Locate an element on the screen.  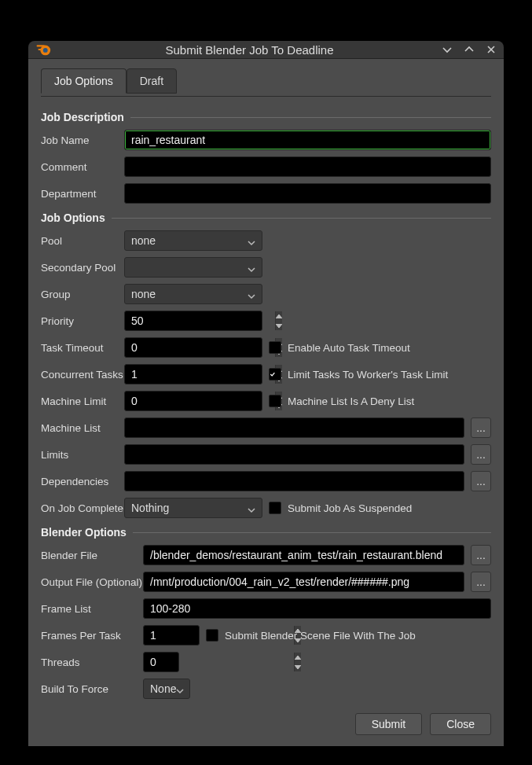
group-dropdown: none is located at coordinates (193, 294).